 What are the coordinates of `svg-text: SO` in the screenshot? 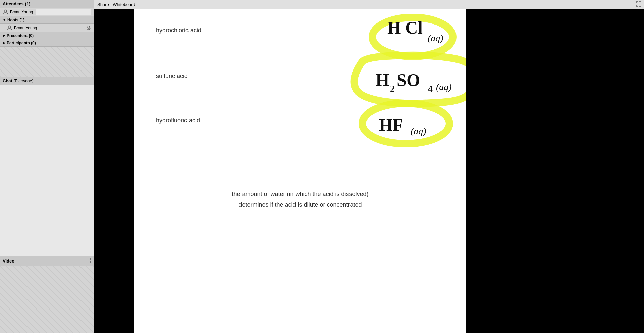 It's located at (409, 80).